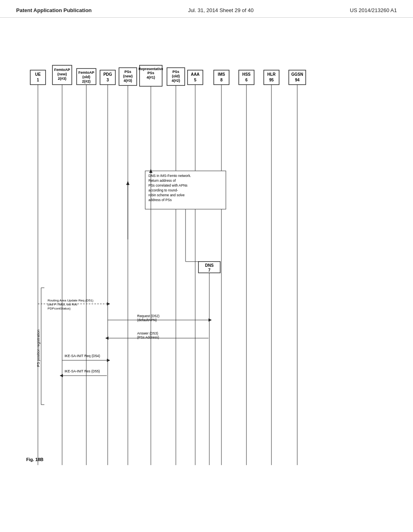 Image resolution: width=413 pixels, height=532 pixels. What do you see at coordinates (170, 176) in the screenshot?
I see `svg-text: DNS in IMS-Femto network.` at bounding box center [170, 176].